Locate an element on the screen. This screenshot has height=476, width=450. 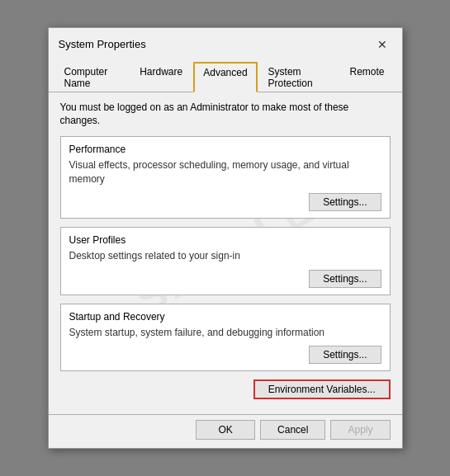
dialog-title: System Properties is located at coordinates (102, 45).